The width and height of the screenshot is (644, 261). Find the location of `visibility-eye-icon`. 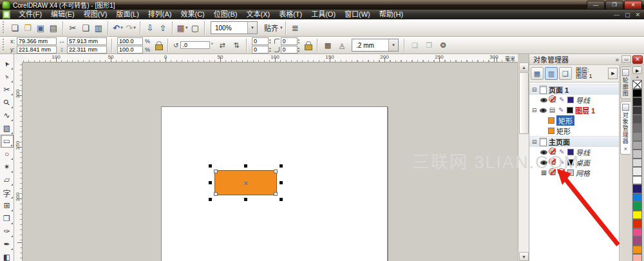

visibility-eye-icon is located at coordinates (544, 111).